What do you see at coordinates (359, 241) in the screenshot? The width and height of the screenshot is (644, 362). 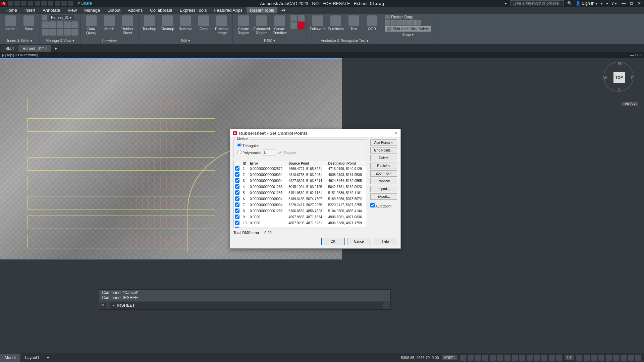 I see `cancel-button: Cancel` at bounding box center [359, 241].